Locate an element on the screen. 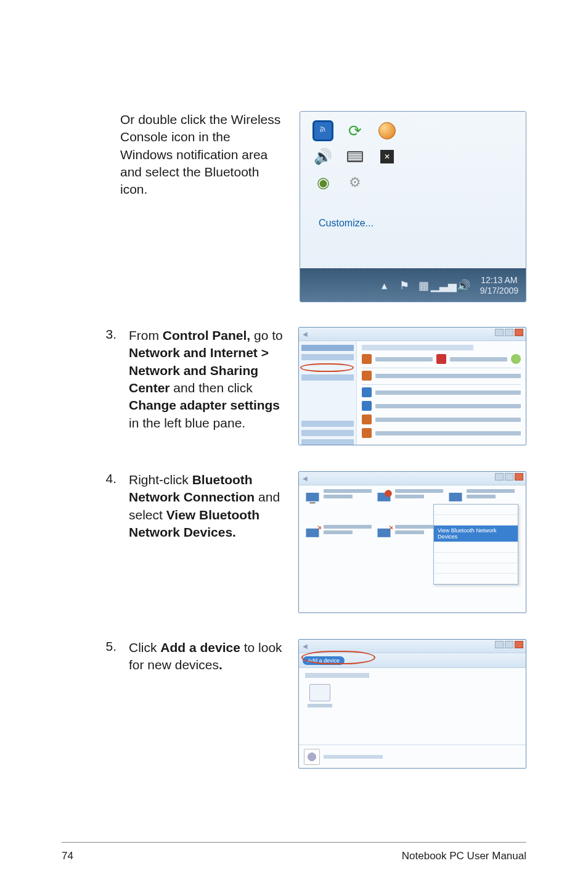  disc-icon: ◉ is located at coordinates (323, 183).